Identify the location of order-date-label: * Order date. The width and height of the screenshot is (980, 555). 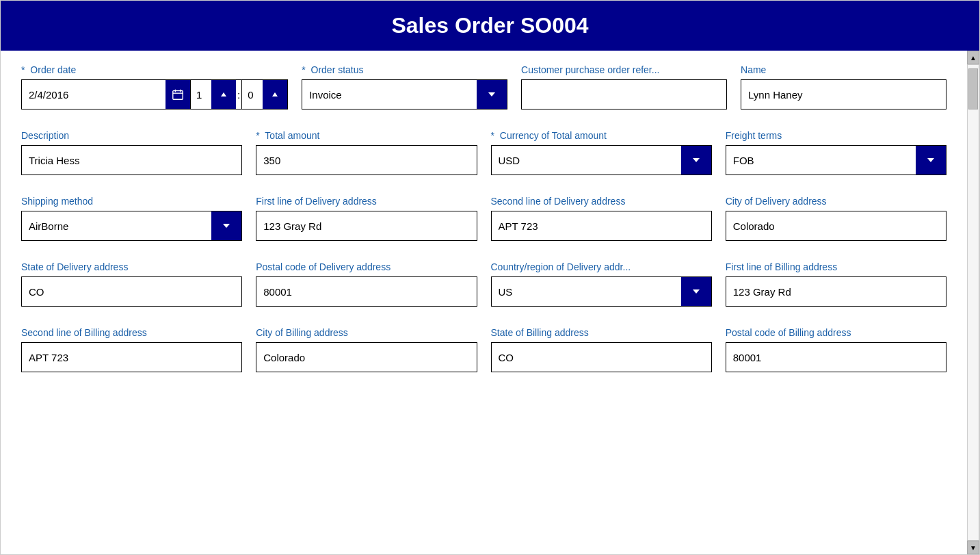
(155, 70).